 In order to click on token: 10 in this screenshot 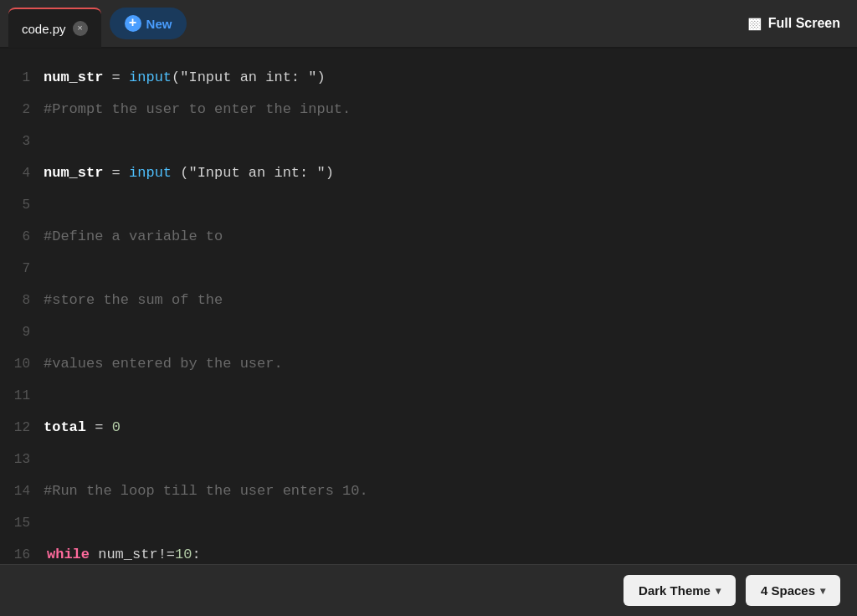, I will do `click(183, 552)`.